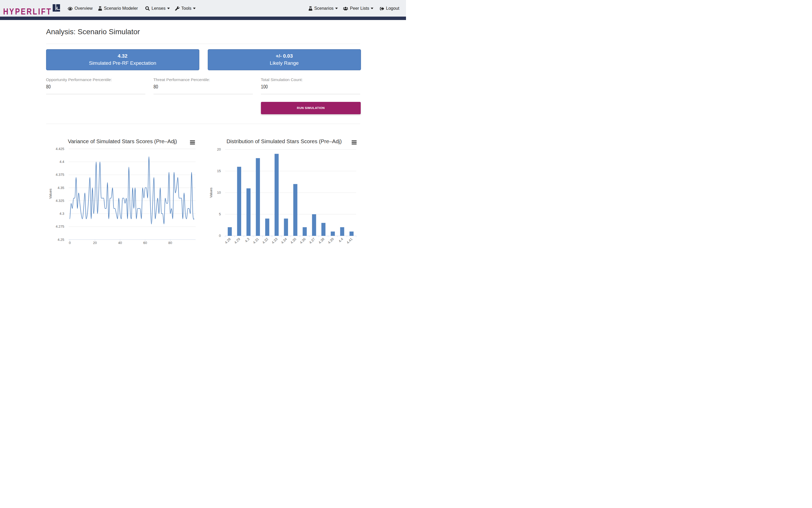  What do you see at coordinates (284, 241) in the screenshot?
I see `svg-text: 4.34` at bounding box center [284, 241].